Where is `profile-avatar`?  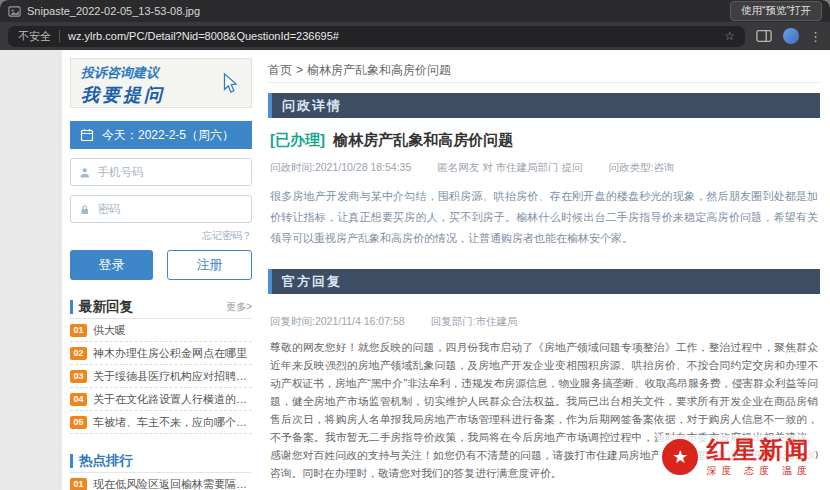 profile-avatar is located at coordinates (791, 36).